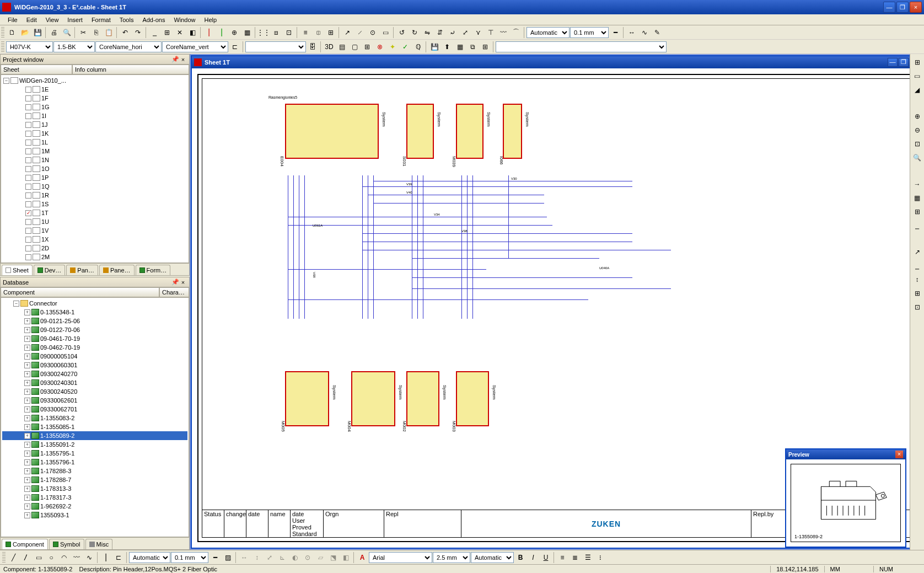 The width and height of the screenshot is (924, 573). Describe the element at coordinates (26, 558) in the screenshot. I see `polyline-tool: 〳` at that location.